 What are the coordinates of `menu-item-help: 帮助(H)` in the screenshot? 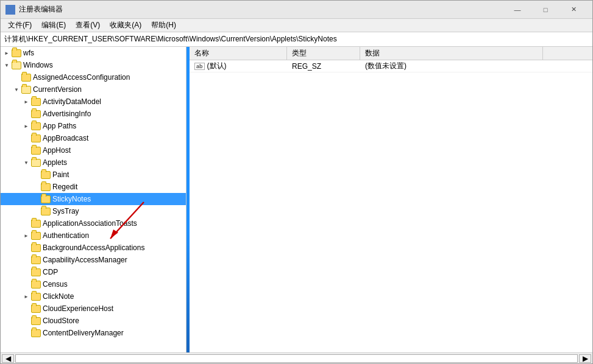 It's located at (163, 26).